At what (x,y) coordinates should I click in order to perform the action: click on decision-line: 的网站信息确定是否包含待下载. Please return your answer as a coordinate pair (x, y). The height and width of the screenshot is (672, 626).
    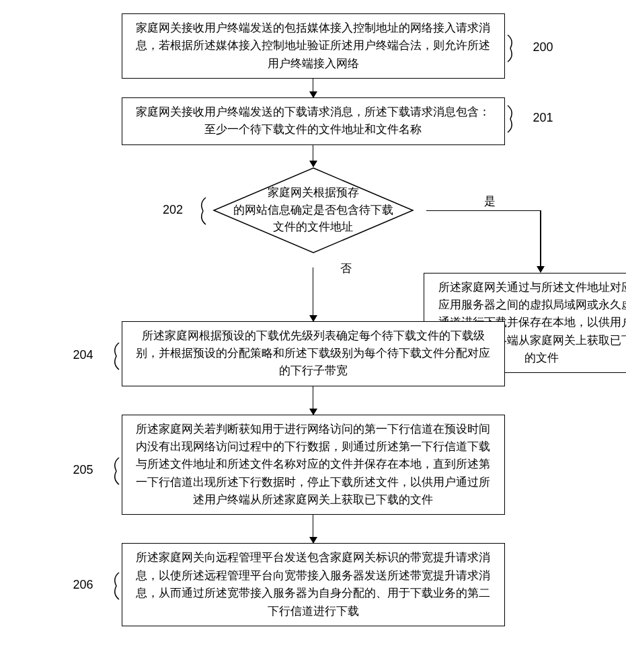
    Looking at the image, I should click on (313, 210).